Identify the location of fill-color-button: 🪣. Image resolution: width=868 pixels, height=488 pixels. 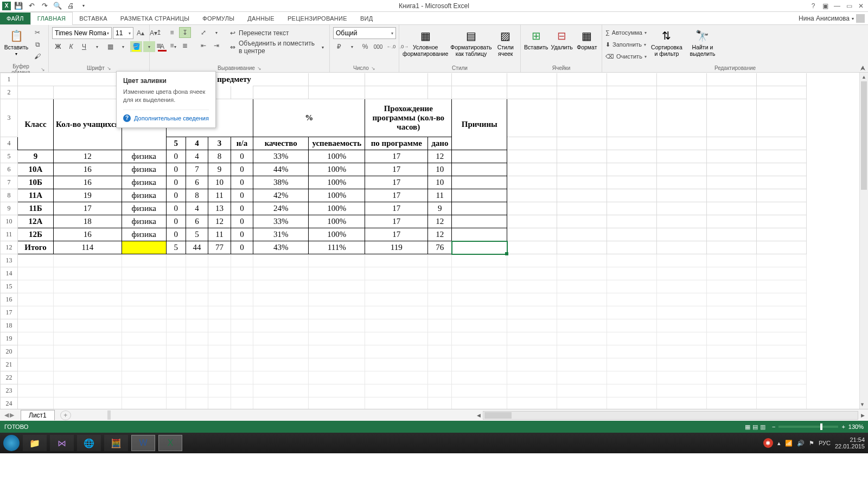
(136, 47).